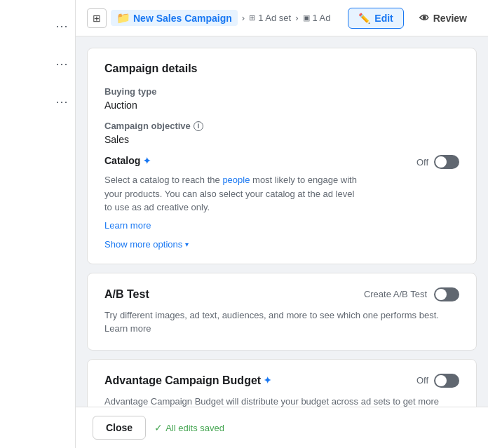 The height and width of the screenshot is (448, 488). I want to click on folder-icon: 📁, so click(123, 18).